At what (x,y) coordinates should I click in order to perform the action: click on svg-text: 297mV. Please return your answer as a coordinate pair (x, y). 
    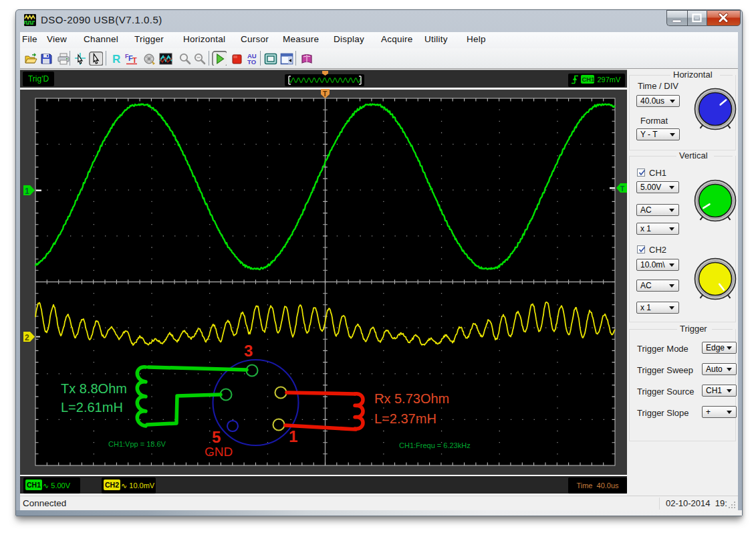
    Looking at the image, I should click on (610, 80).